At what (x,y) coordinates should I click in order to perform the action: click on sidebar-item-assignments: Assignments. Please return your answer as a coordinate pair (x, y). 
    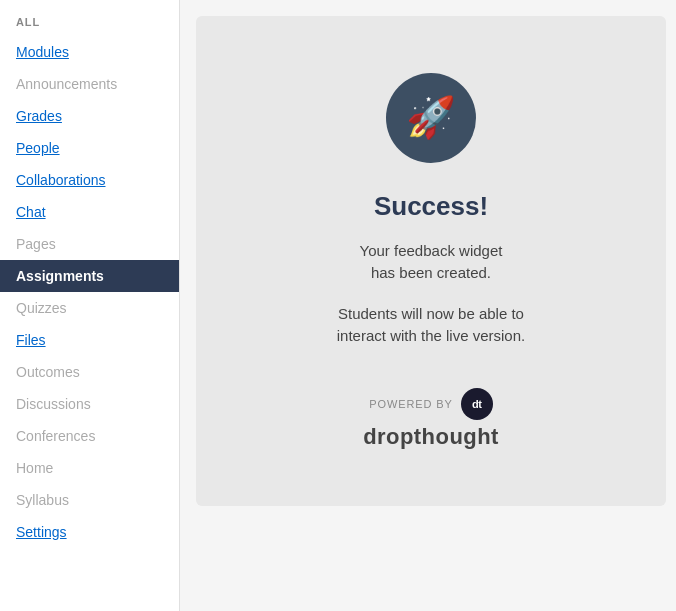
    Looking at the image, I should click on (90, 276).